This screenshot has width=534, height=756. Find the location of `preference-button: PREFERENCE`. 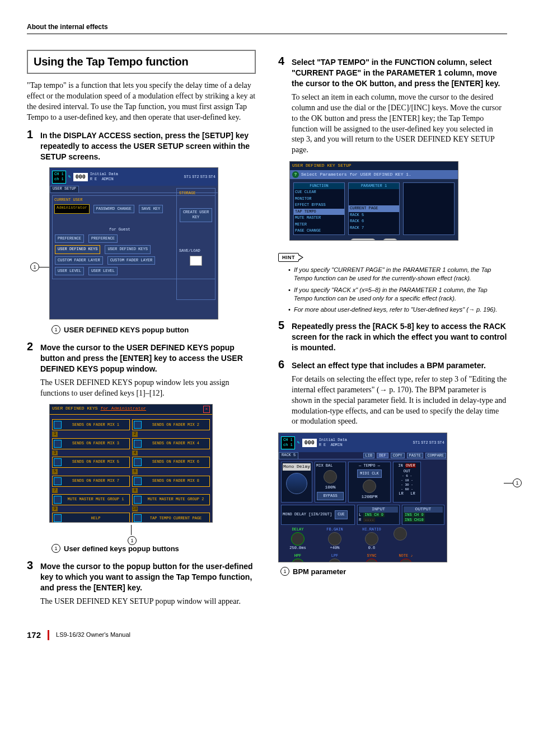

preference-button: PREFERENCE is located at coordinates (69, 238).